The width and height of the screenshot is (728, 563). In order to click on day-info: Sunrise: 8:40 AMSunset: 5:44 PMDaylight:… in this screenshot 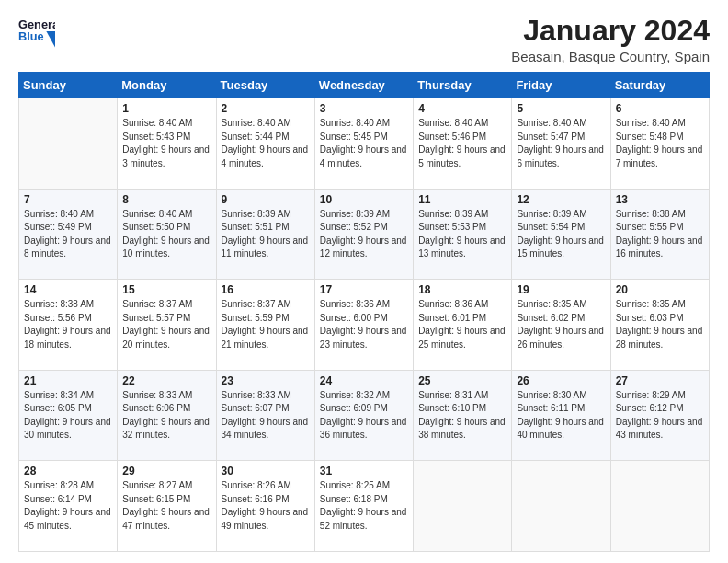, I will do `click(266, 144)`.